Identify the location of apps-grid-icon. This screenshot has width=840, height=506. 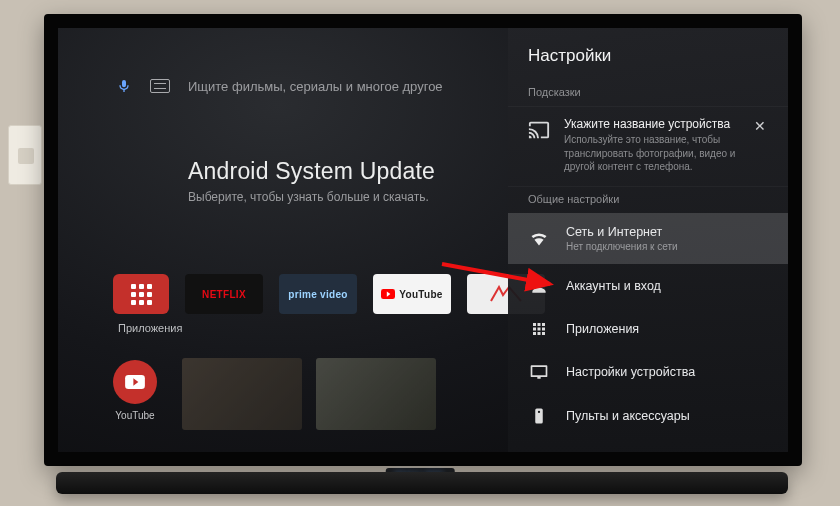
(142, 294).